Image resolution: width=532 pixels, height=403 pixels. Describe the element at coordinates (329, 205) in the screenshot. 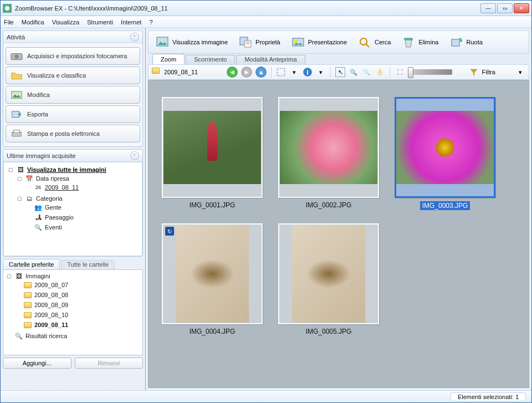

I see `thumbnail-label: IMG_0002.JPG` at that location.